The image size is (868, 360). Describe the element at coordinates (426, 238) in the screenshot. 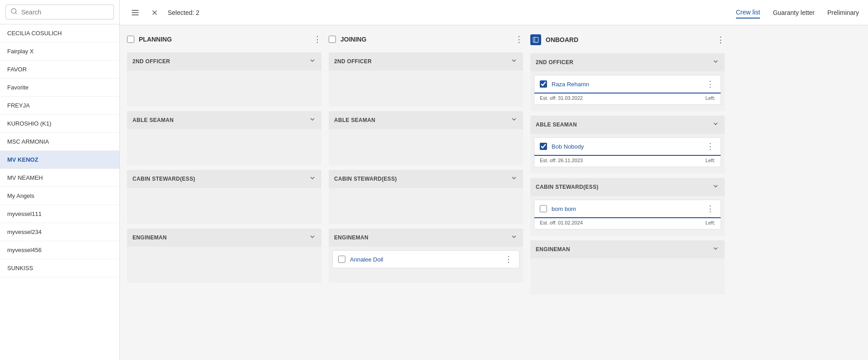

I see `section-header-joining_engineman: ENGINEMAN` at that location.